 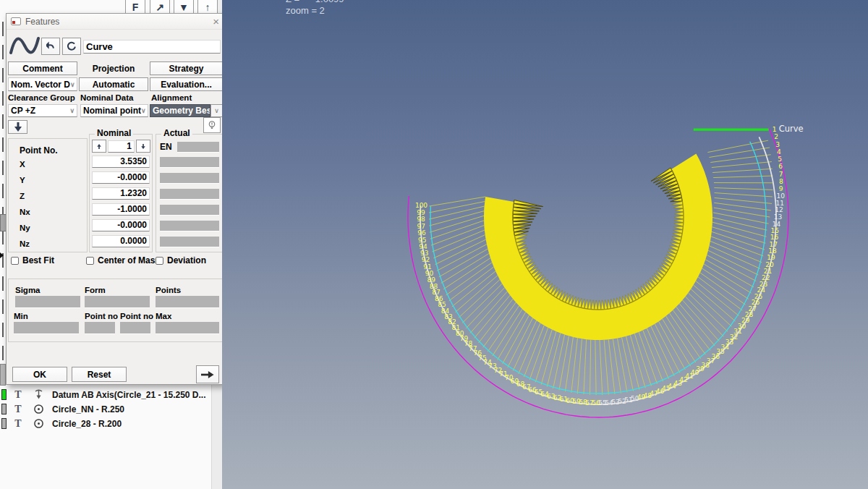 What do you see at coordinates (163, 316) in the screenshot?
I see `max-label: Max` at bounding box center [163, 316].